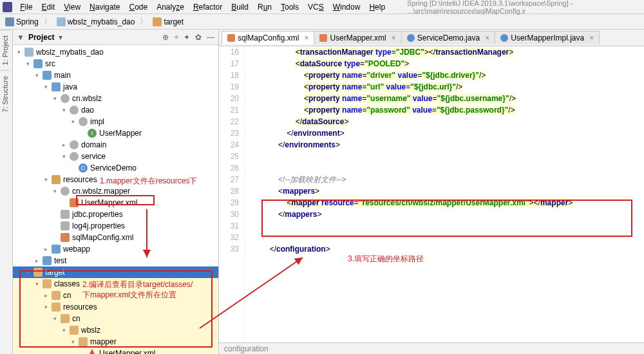  What do you see at coordinates (448, 133) in the screenshot?
I see `code-line: </environment>` at bounding box center [448, 133].